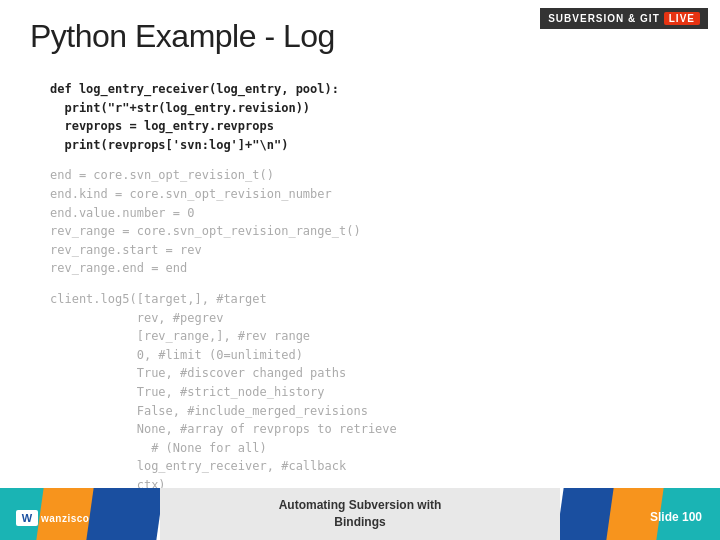  I want to click on footer-line2: Bindings, so click(360, 522).